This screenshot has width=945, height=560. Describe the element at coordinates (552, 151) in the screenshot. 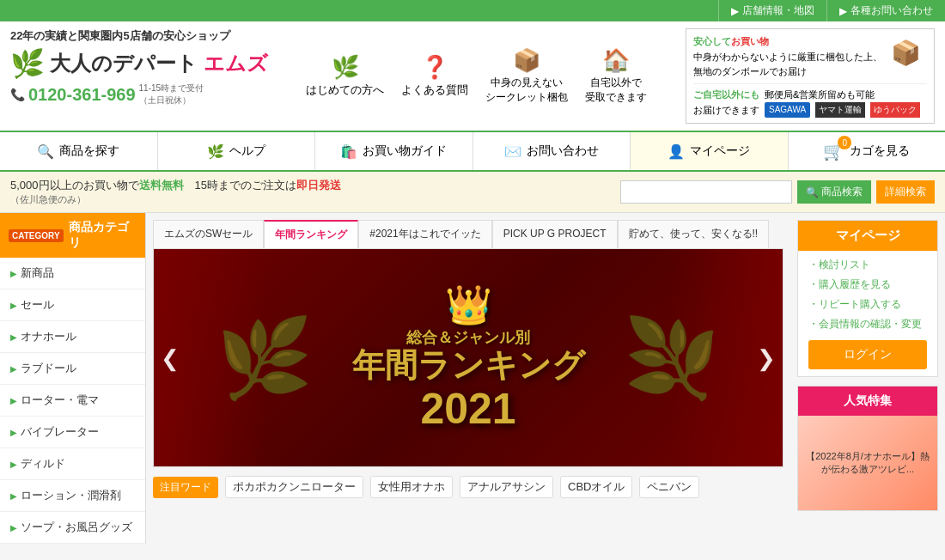

I see `nav-contact: ✉️ お問い合わせ` at that location.